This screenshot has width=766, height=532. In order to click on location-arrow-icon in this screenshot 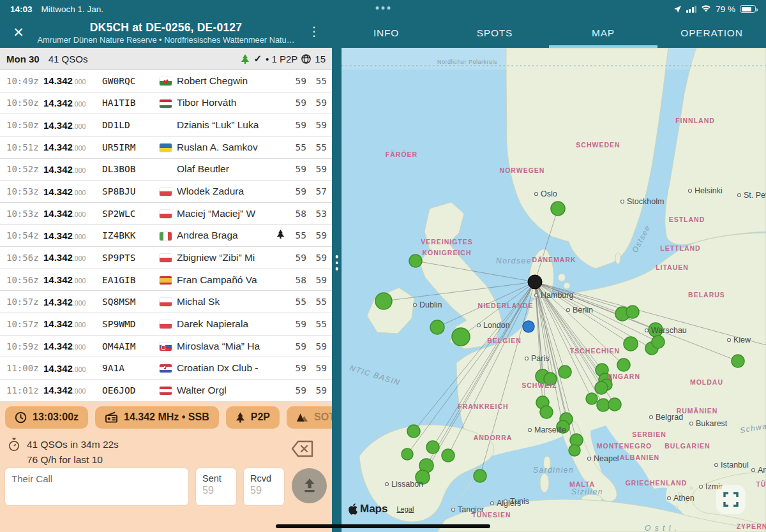, I will do `click(678, 9)`.